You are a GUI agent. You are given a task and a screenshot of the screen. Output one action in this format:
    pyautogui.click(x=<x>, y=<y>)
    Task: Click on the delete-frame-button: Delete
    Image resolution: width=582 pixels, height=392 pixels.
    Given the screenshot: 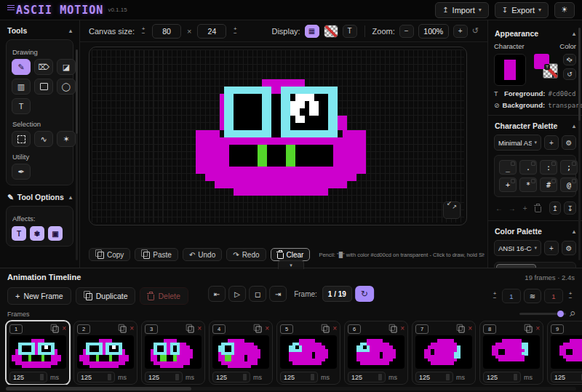 What is the action you would take?
    pyautogui.click(x=164, y=296)
    